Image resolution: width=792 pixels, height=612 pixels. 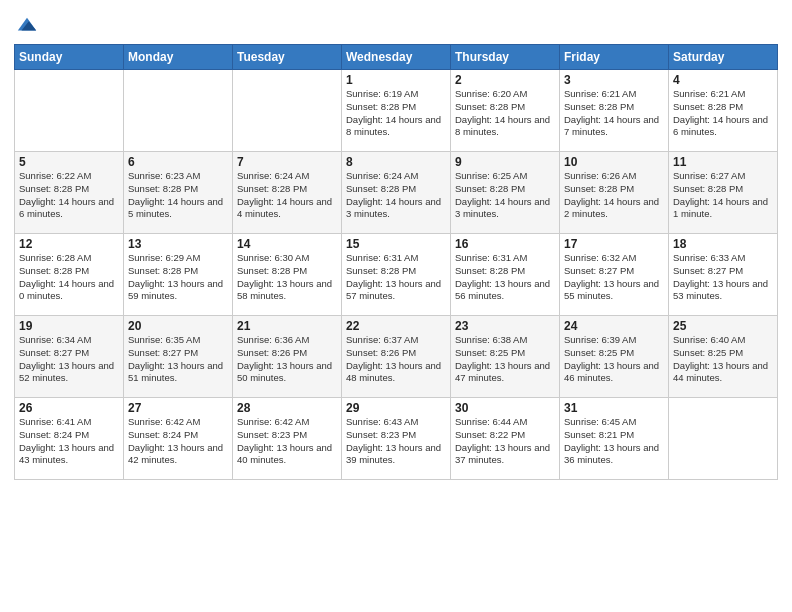 What do you see at coordinates (614, 275) in the screenshot?
I see `calendar-cell: 17Sunrise: 6:32 AM Sunset: 8:27 PM Dayli…` at bounding box center [614, 275].